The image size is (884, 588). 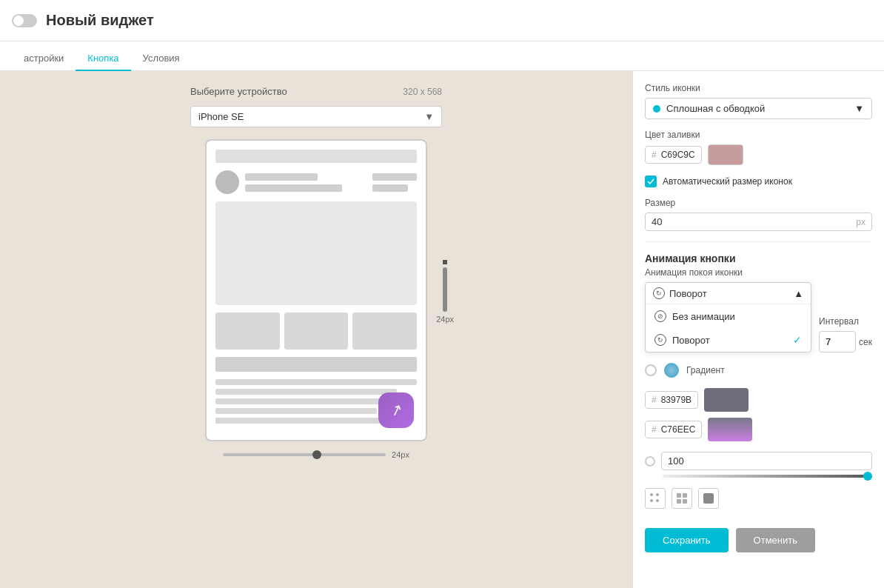 What do you see at coordinates (758, 430) in the screenshot?
I see `gradient-row-2: # C76EEC` at bounding box center [758, 430].